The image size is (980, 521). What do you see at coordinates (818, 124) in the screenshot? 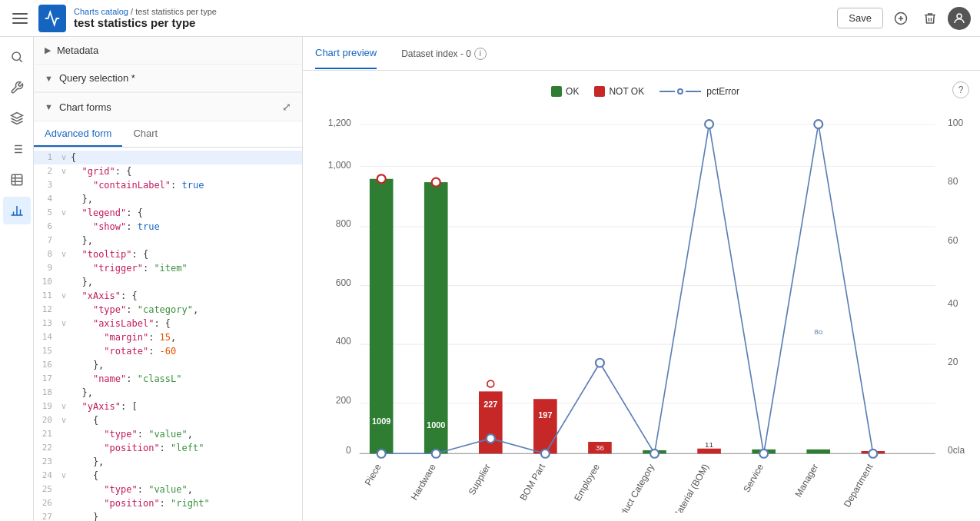
I see `pct-dot-manager` at bounding box center [818, 124].